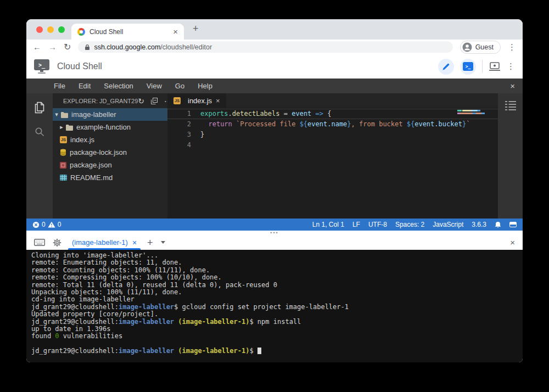 The height and width of the screenshot is (392, 549). What do you see at coordinates (64, 178) in the screenshot?
I see `md-file-icon` at bounding box center [64, 178].